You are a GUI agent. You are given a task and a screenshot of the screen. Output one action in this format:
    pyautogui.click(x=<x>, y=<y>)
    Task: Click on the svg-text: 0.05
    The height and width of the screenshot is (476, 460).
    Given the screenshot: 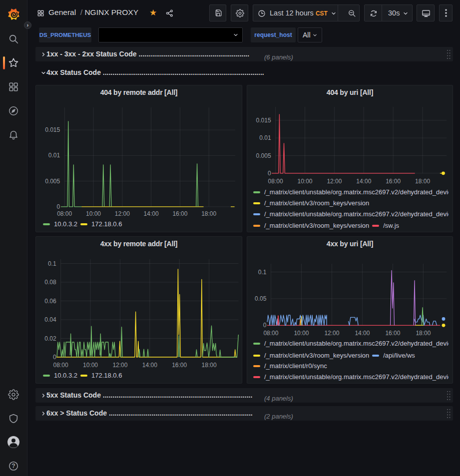 What is the action you would take?
    pyautogui.click(x=261, y=299)
    